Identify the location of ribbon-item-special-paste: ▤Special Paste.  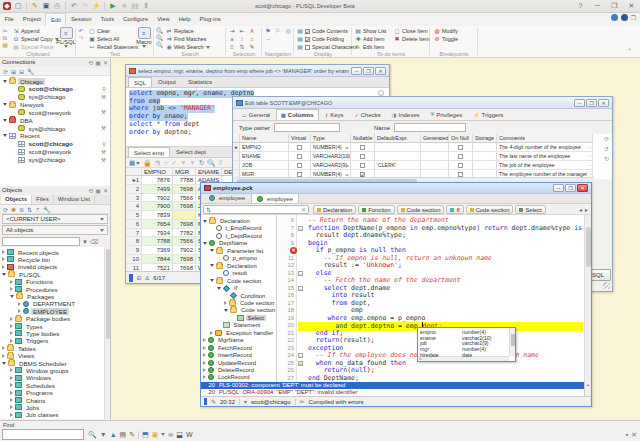
(36, 47).